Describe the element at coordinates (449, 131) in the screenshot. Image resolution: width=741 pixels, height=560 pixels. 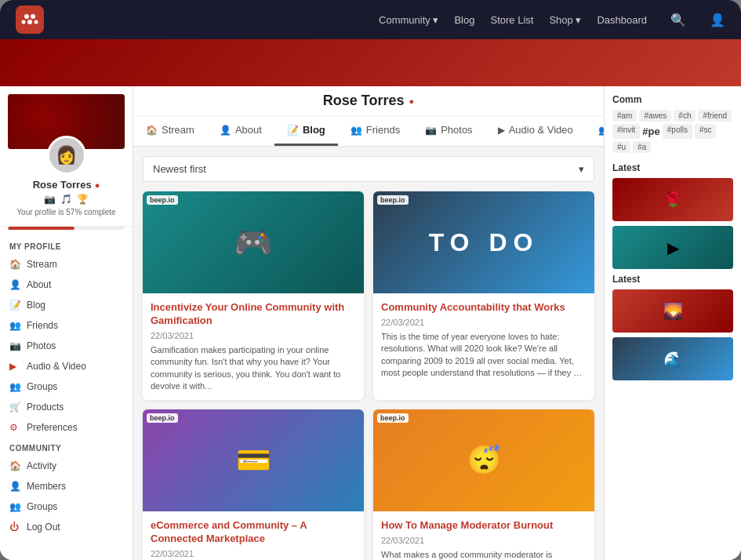
I see `tab-photos: 📷 Photos` at that location.